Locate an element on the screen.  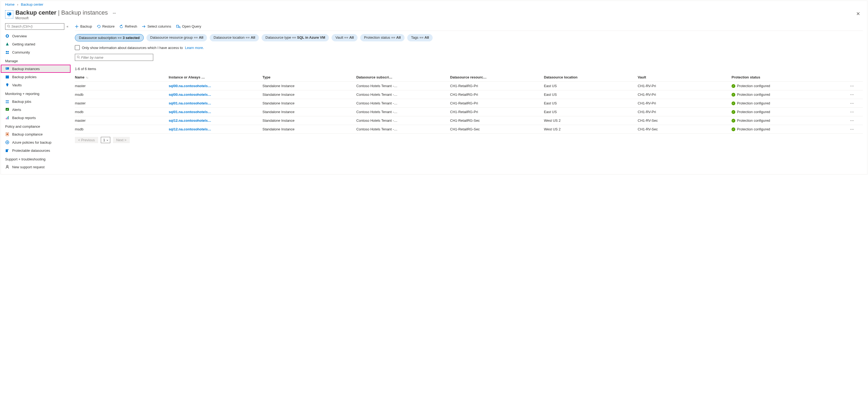
filter-pill-datasource-type-: Datasource type == SQL in Azure VM is located at coordinates (295, 38).